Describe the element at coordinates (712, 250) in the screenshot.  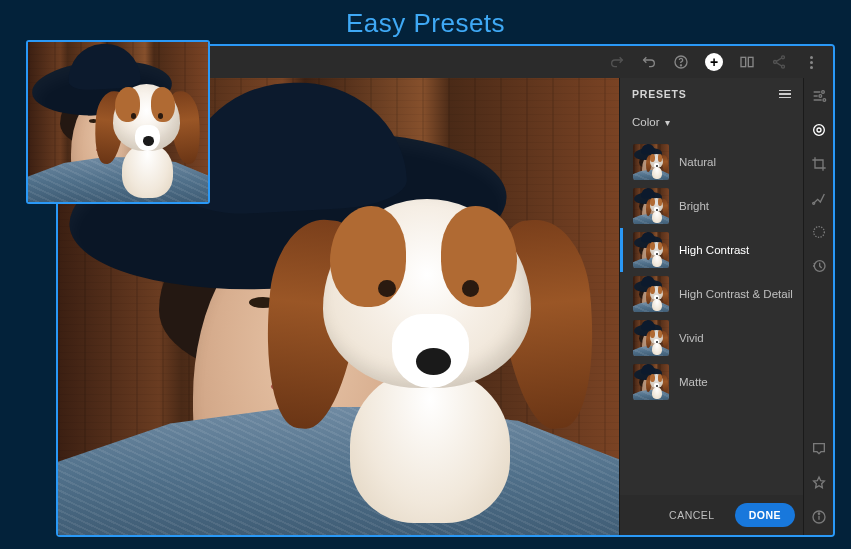
I see `preset-item: High Contrast` at that location.